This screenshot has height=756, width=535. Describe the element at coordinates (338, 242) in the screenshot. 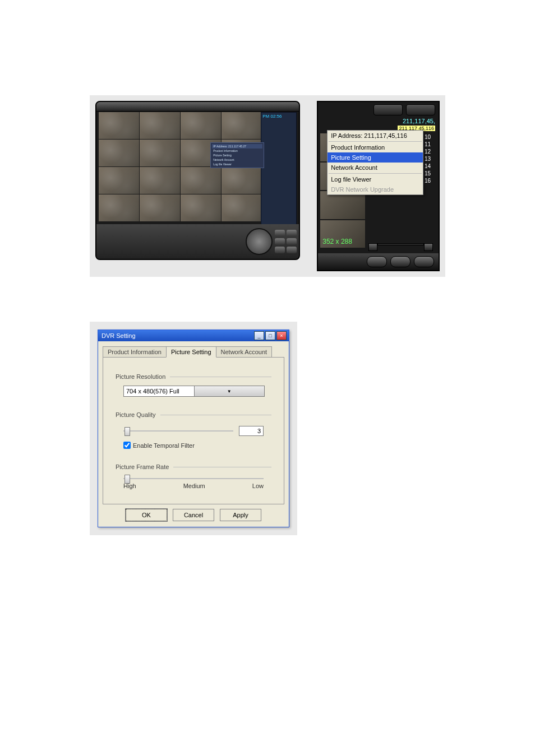

I see `resolution-label: 352 x 288` at that location.